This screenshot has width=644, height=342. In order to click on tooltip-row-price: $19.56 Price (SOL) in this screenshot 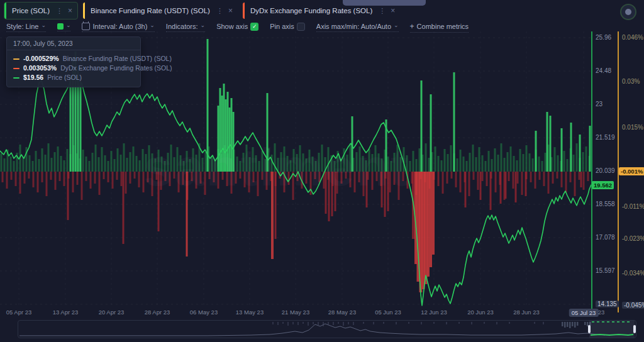, I will do `click(74, 78)`.